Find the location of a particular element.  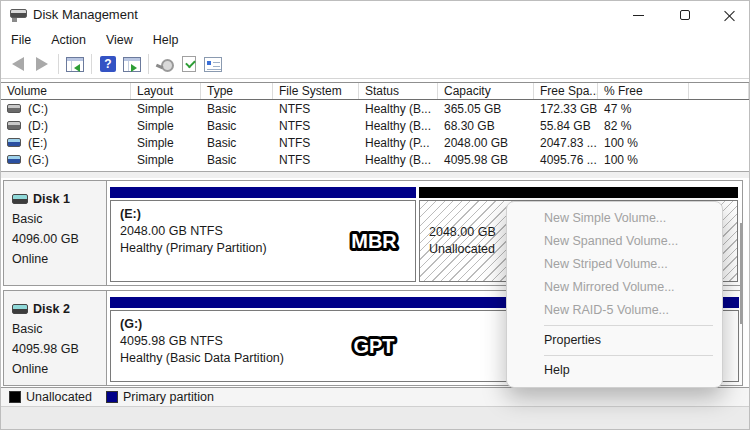

volume-free: 2047.83 ... is located at coordinates (566, 142).